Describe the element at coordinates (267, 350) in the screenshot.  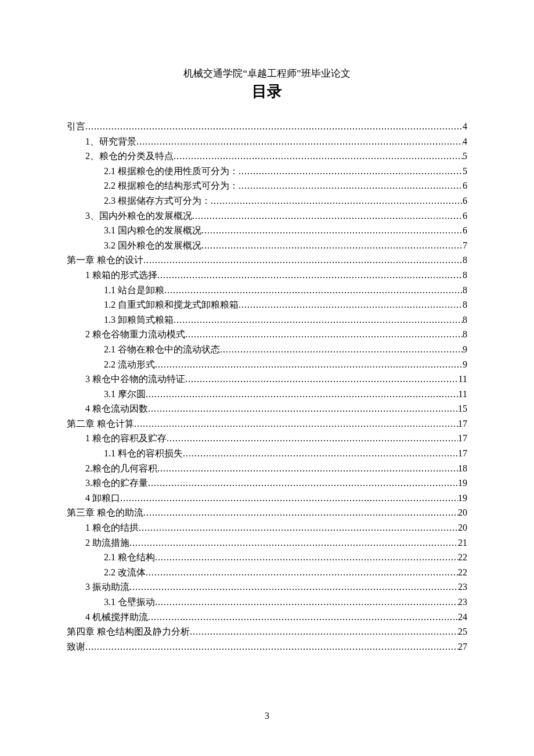
I see `toc-entry: 2.1 谷物在粮仓中的流动状态 9` at that location.